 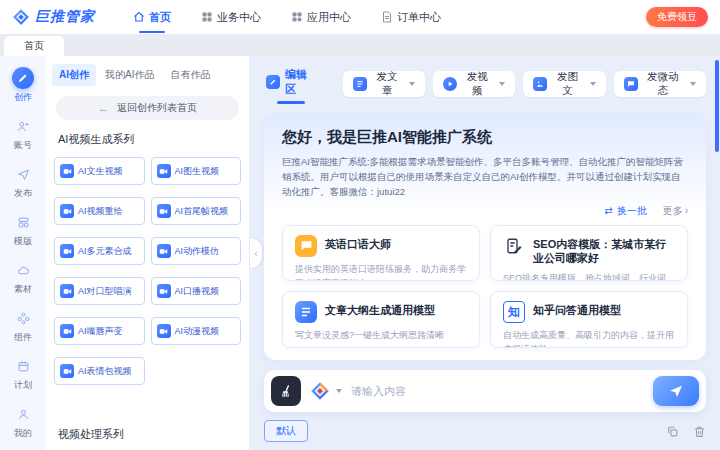 What do you see at coordinates (23, 86) in the screenshot?
I see `rail-item-create: 创作` at bounding box center [23, 86].